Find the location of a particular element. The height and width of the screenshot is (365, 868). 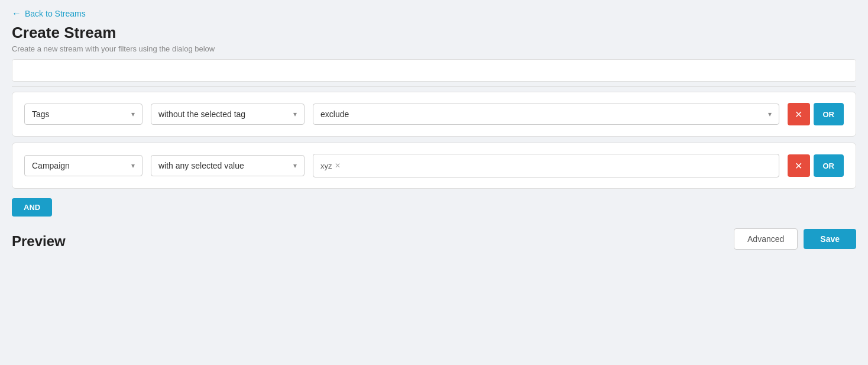

back-arrow-icon: ← is located at coordinates (17, 14).